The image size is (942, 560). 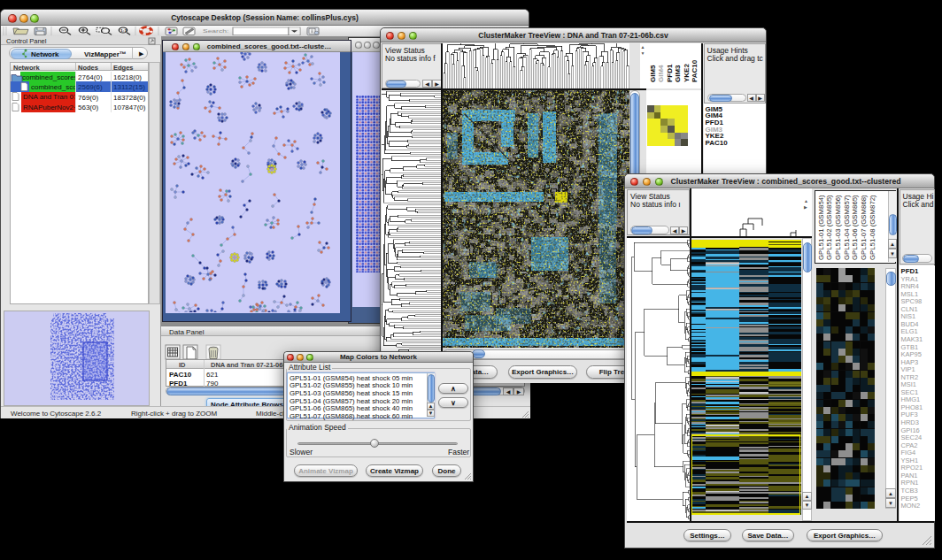 I want to click on svg-text: GIM4, so click(x=660, y=73).